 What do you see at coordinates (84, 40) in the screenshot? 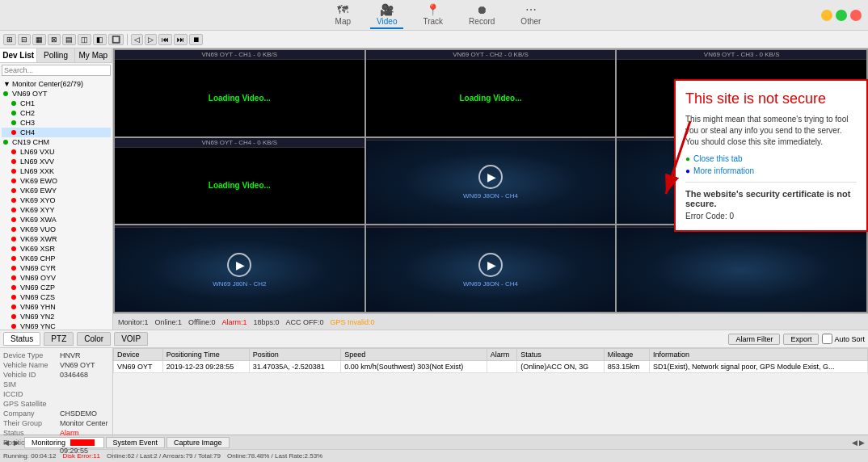
I see `tb-btn-6: ◫` at bounding box center [84, 40].